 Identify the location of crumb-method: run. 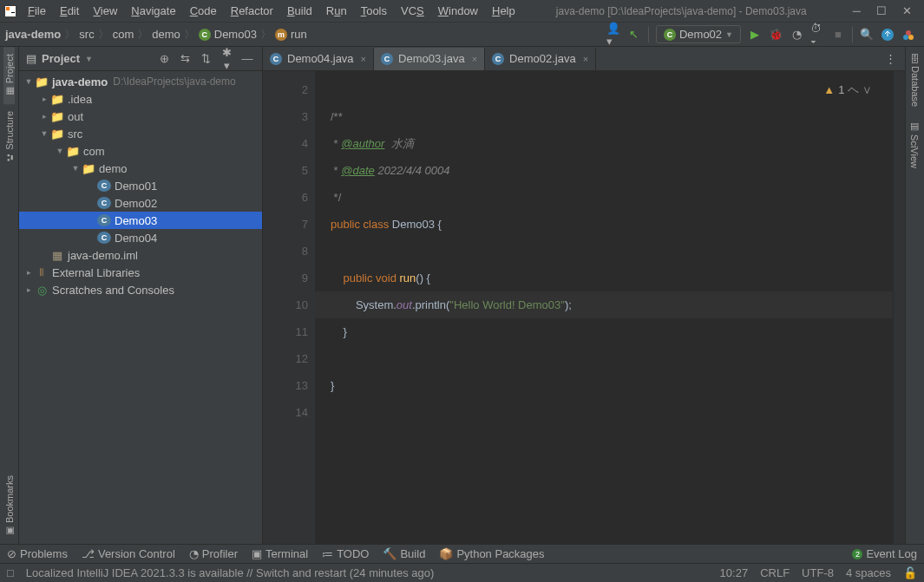
(298, 35).